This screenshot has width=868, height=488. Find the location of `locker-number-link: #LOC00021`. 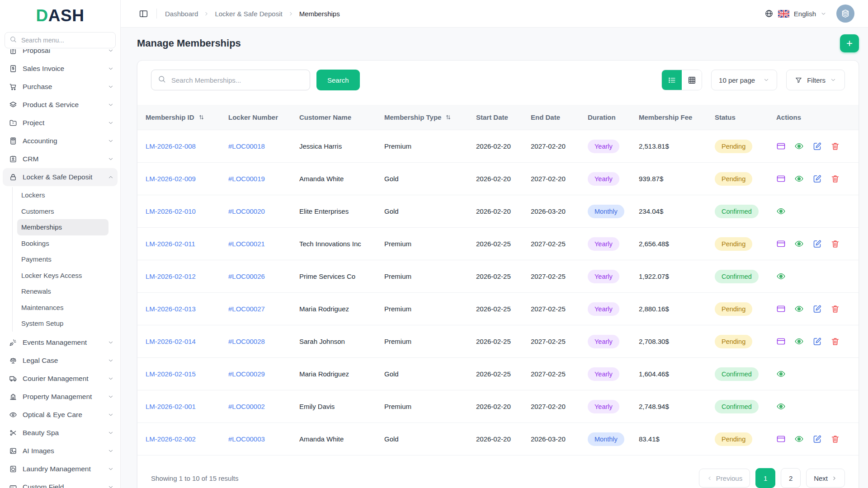

locker-number-link: #LOC00021 is located at coordinates (247, 244).